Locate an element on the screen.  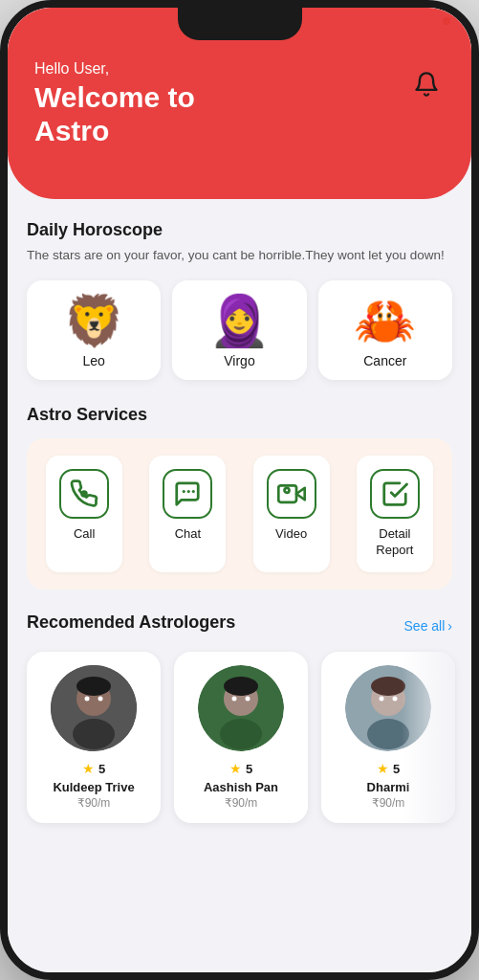
rating-row-kuldeep: ★ 5 is located at coordinates (94, 768).